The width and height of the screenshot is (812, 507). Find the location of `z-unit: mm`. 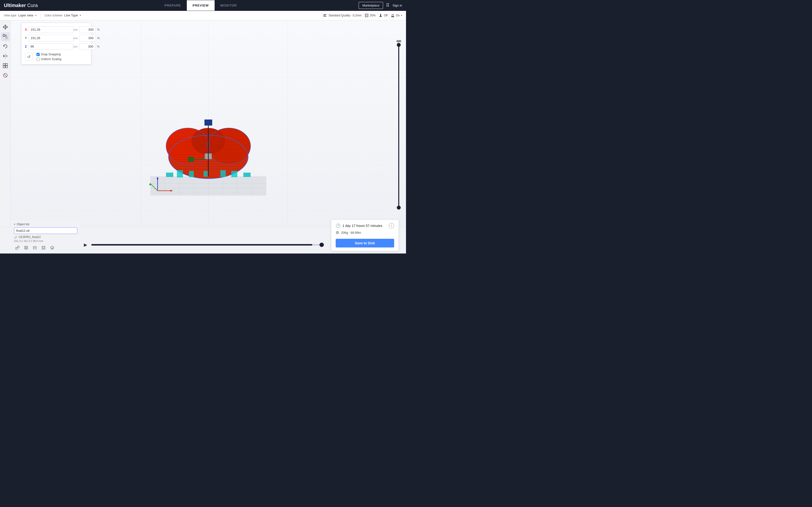

z-unit: mm is located at coordinates (75, 47).